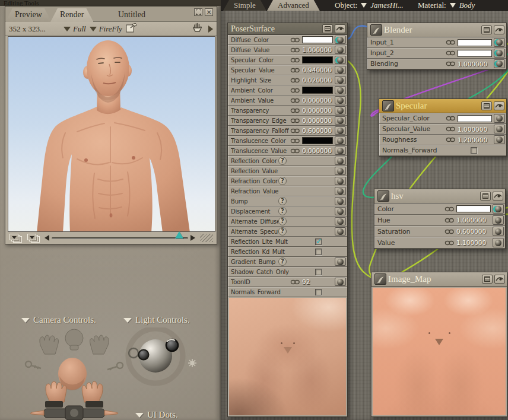 The width and height of the screenshot is (508, 420). What do you see at coordinates (440, 219) in the screenshot?
I see `hsv-node: hsv ColorHue1.000000Saturation0.600000Va…` at bounding box center [440, 219].